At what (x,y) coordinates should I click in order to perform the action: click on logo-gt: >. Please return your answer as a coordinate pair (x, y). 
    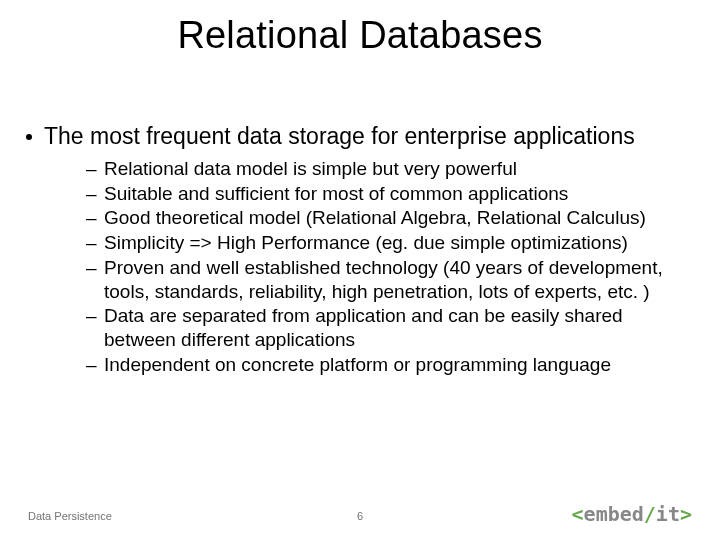
    Looking at the image, I should click on (686, 514).